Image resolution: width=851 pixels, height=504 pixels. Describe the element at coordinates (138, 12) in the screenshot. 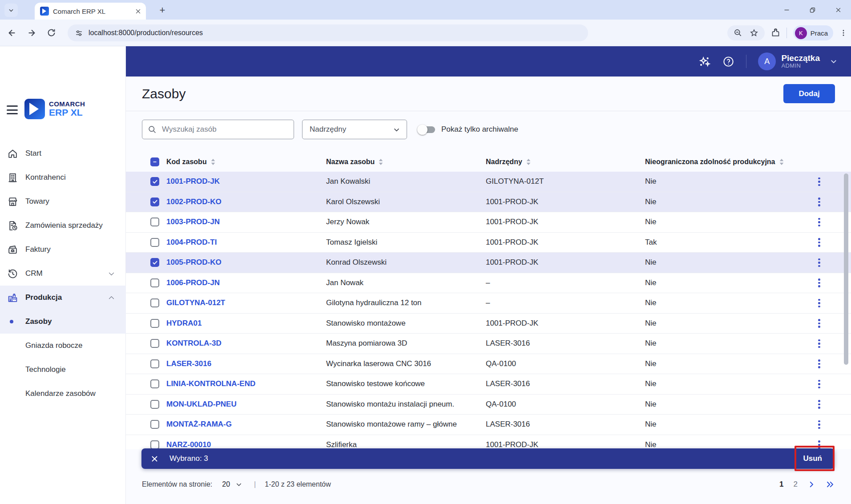

I see `tab-close-icon` at that location.